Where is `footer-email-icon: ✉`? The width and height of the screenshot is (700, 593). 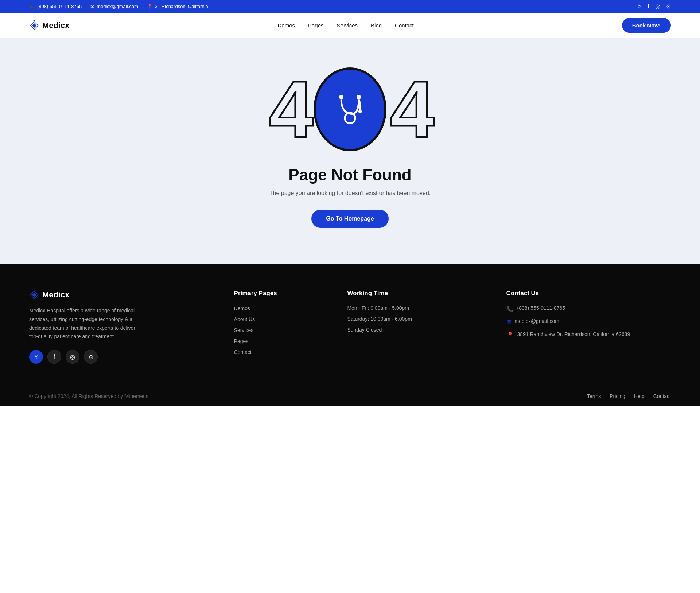
footer-email-icon: ✉ is located at coordinates (509, 322).